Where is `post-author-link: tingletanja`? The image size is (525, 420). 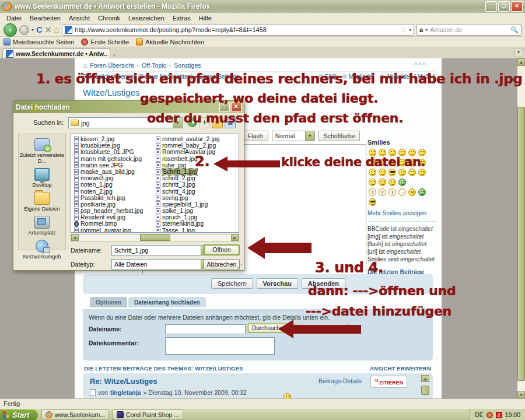
post-author-link: tingletanja is located at coordinates (126, 393).